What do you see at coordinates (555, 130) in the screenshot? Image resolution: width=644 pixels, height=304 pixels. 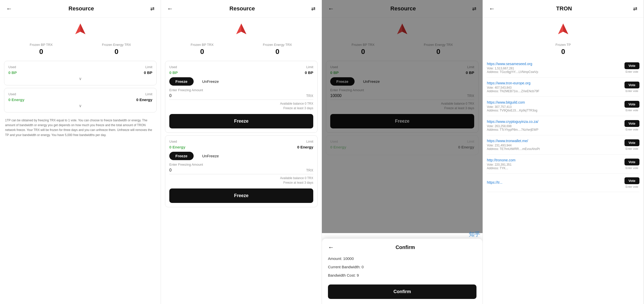 I see `vote-address-3: Address: TTcYhypP8m....74zAerjEWP` at bounding box center [555, 130].